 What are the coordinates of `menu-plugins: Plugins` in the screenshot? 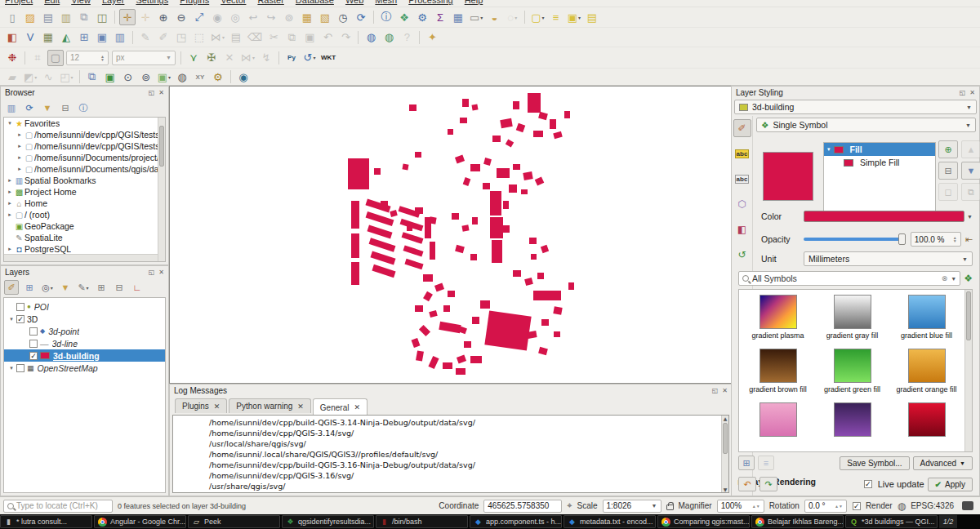 It's located at (194, 2).